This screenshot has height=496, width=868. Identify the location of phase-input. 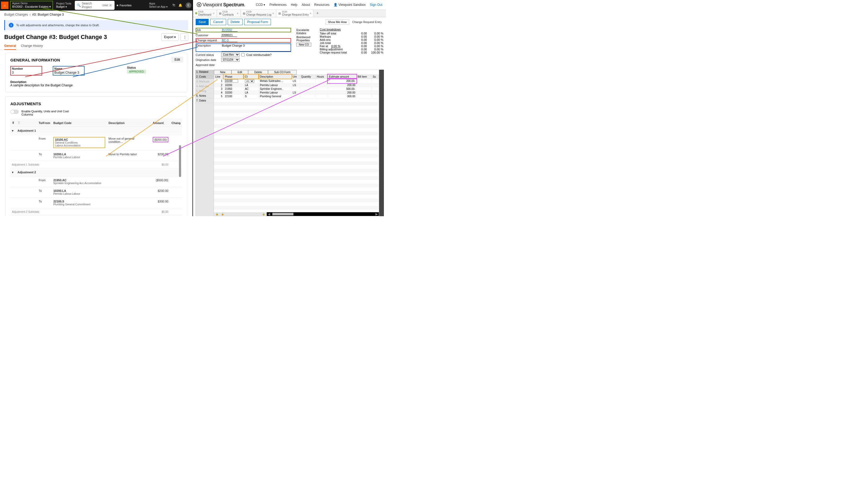
(232, 81).